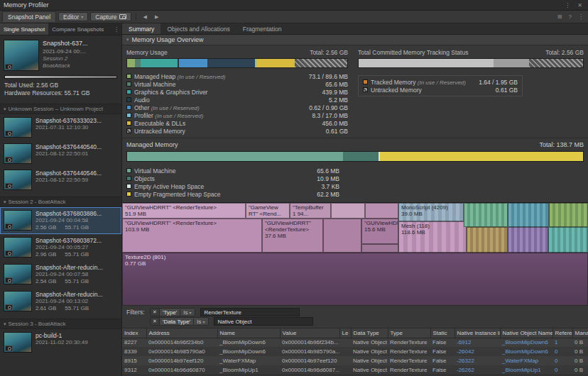  I want to click on legend-row: Empty Fragmented Heap Space 62.2 MB, so click(233, 194).